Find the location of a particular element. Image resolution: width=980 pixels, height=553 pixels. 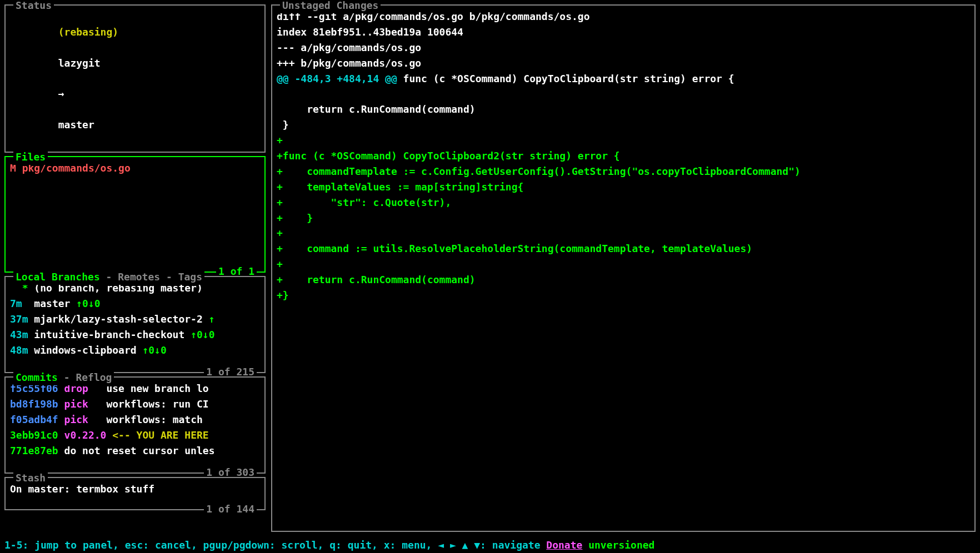

commit-item: 771e87eb do not reset cursor unles is located at coordinates (135, 451).